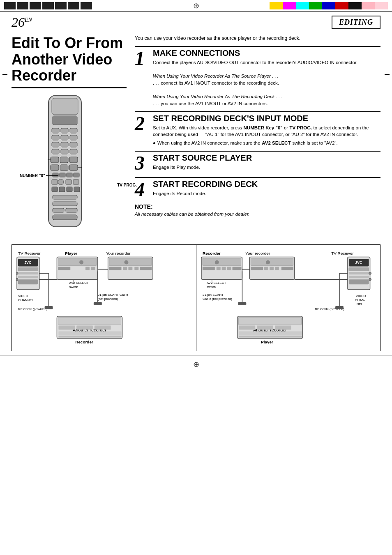 The image size is (392, 555). What do you see at coordinates (48, 6) in the screenshot?
I see `top-bar-squares` at bounding box center [48, 6].